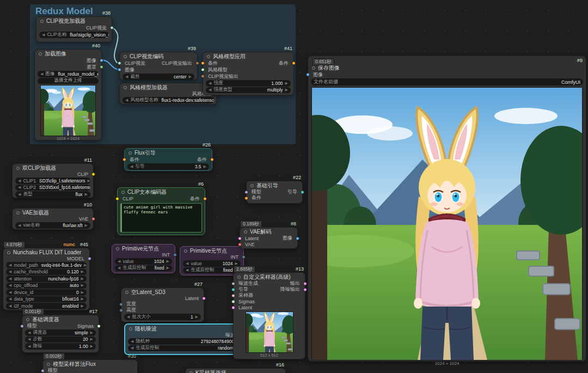 The width and height of the screenshot is (588, 373). What do you see at coordinates (203, 76) in the screenshot?
I see `input-slot-clip-vision-output` at bounding box center [203, 76].